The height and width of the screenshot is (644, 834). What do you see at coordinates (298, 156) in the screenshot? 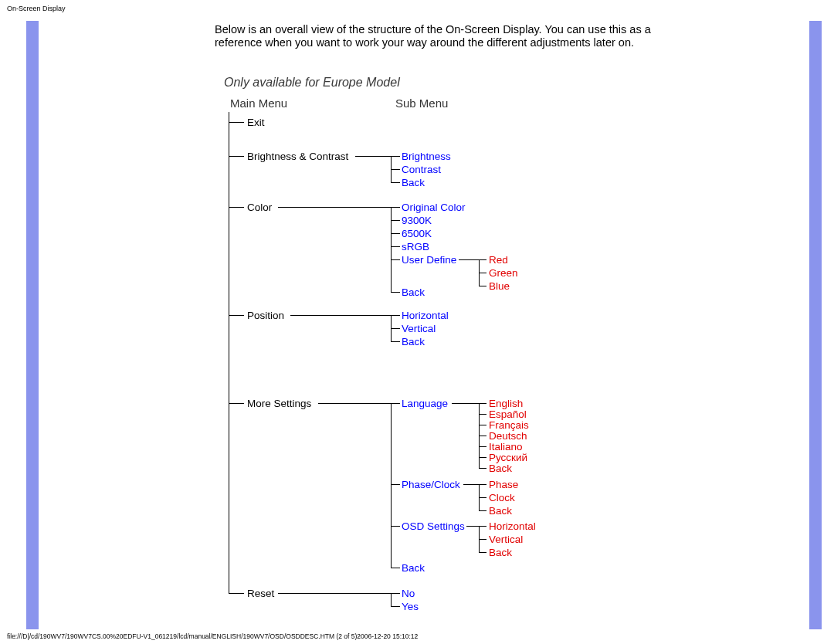
I see `menu-brightness-contrast: Brightness & Contrast` at bounding box center [298, 156].